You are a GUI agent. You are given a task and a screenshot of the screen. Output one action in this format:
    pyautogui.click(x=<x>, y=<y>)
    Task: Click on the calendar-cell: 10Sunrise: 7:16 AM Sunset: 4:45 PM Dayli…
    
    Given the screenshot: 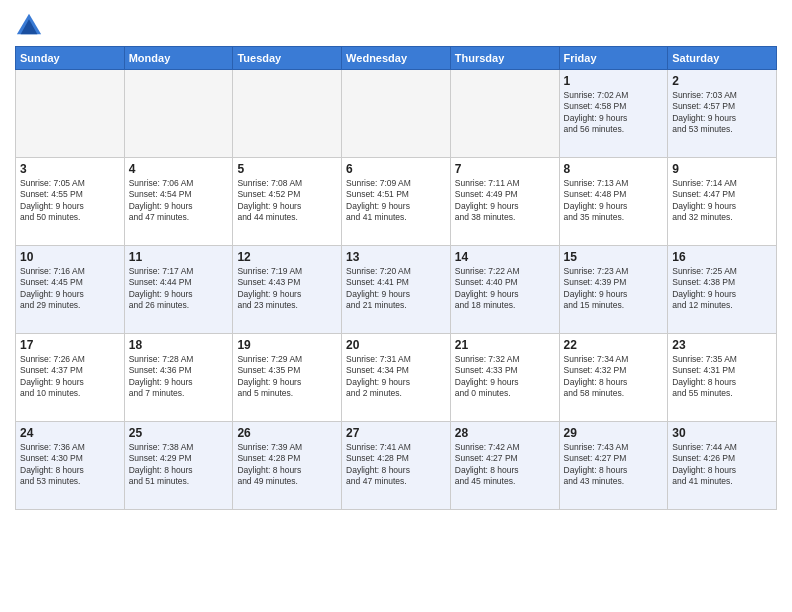 What is the action you would take?
    pyautogui.click(x=70, y=290)
    